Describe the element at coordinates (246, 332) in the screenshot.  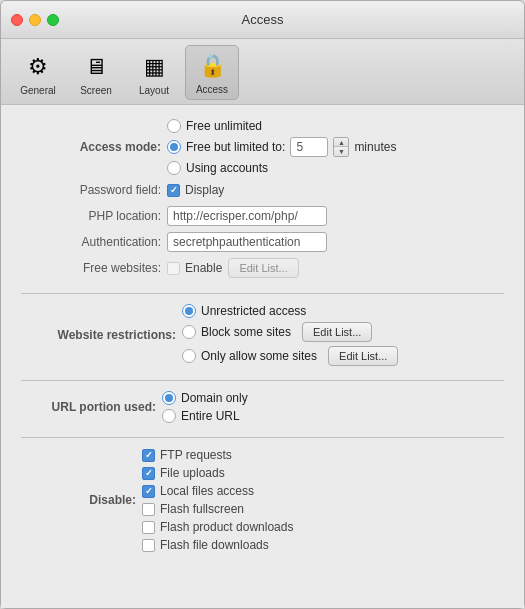
I see `radio-label-block-some: Block some sites` at that location.